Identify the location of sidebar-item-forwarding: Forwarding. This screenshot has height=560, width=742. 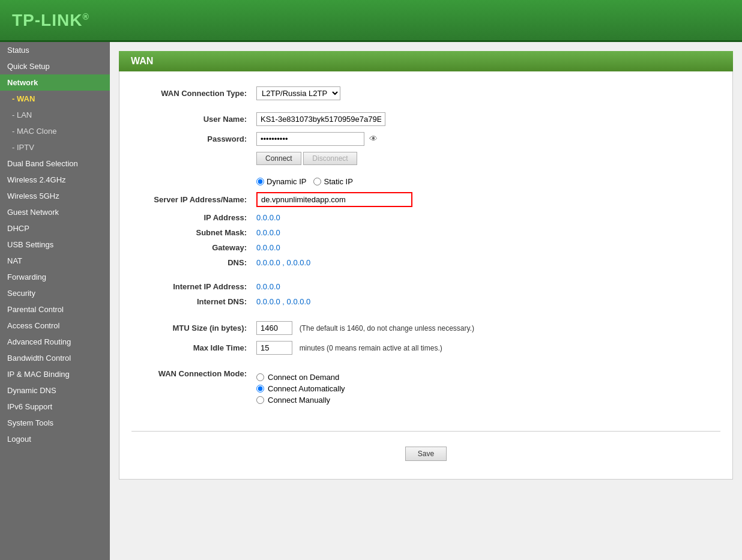
(55, 277).